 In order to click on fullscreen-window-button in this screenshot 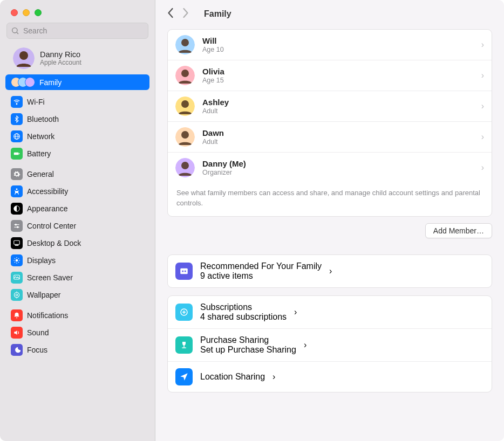, I will do `click(38, 13)`.